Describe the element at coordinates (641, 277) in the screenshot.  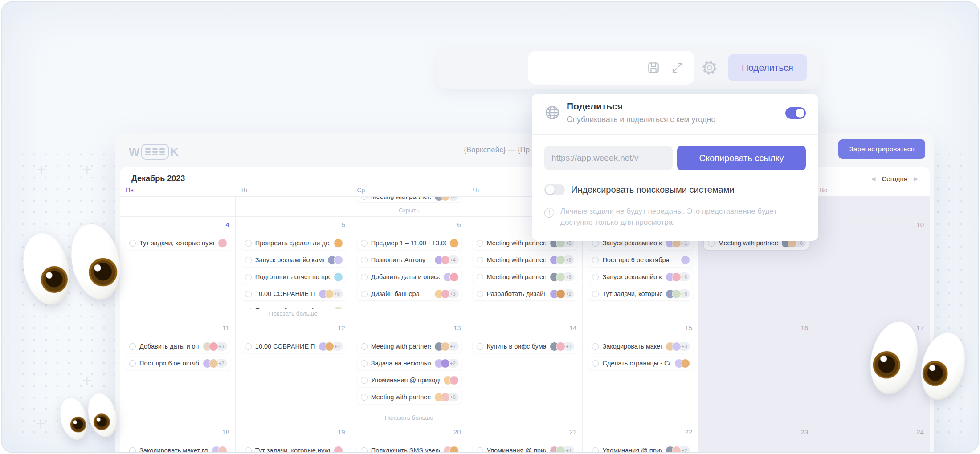
I see `task-card: Запуск рекламнйо ка...+6` at that location.